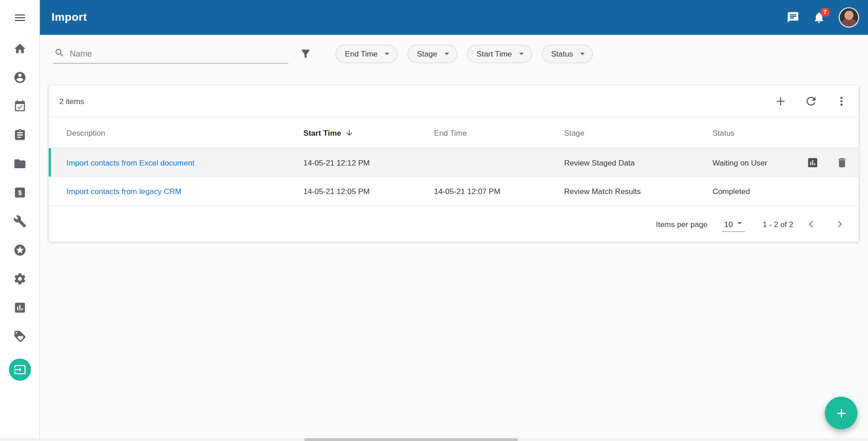  I want to click on filter-funnel-icon, so click(306, 53).